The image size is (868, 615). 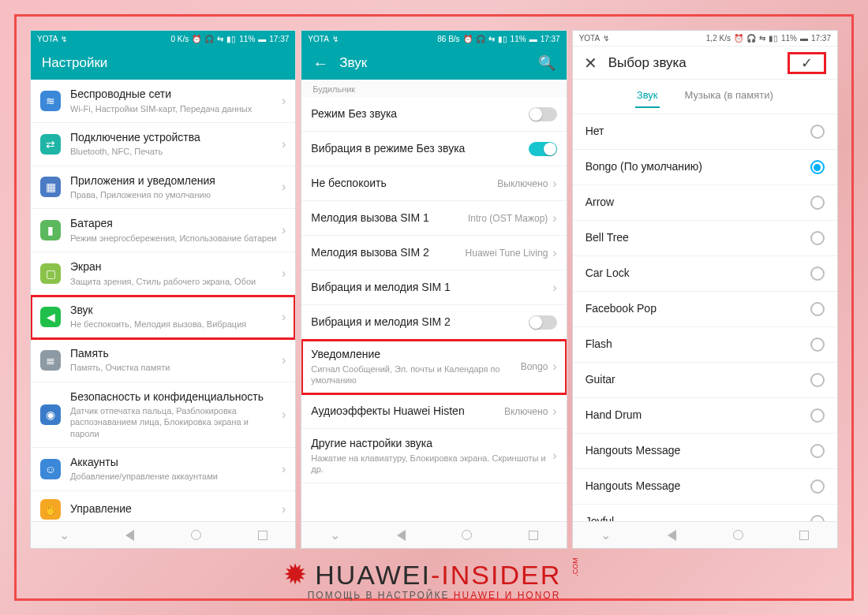 I want to click on row-title: Батарея, so click(x=174, y=224).